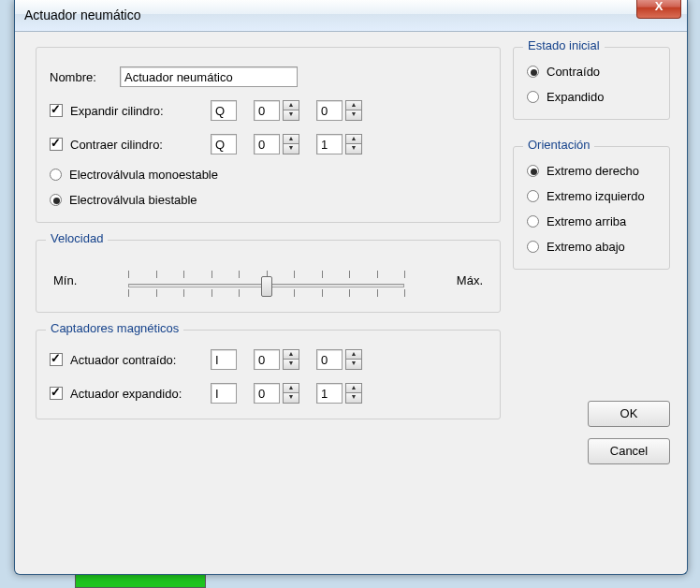 The width and height of the screenshot is (700, 588). I want to click on window-title: Actuador neumático, so click(82, 15).